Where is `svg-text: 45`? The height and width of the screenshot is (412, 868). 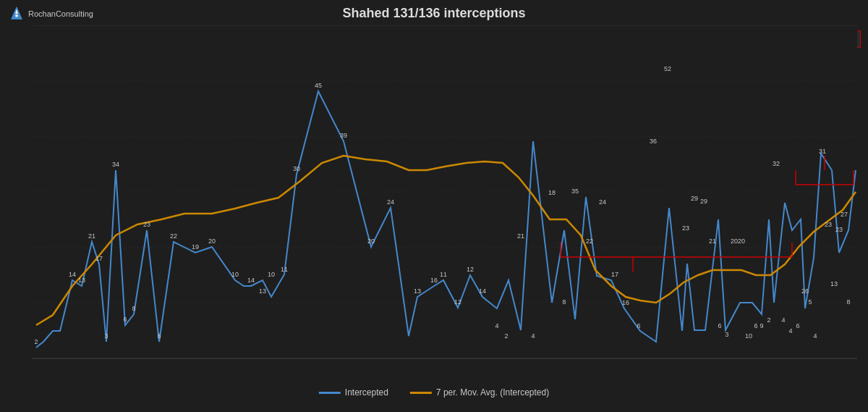 svg-text: 45 is located at coordinates (318, 85).